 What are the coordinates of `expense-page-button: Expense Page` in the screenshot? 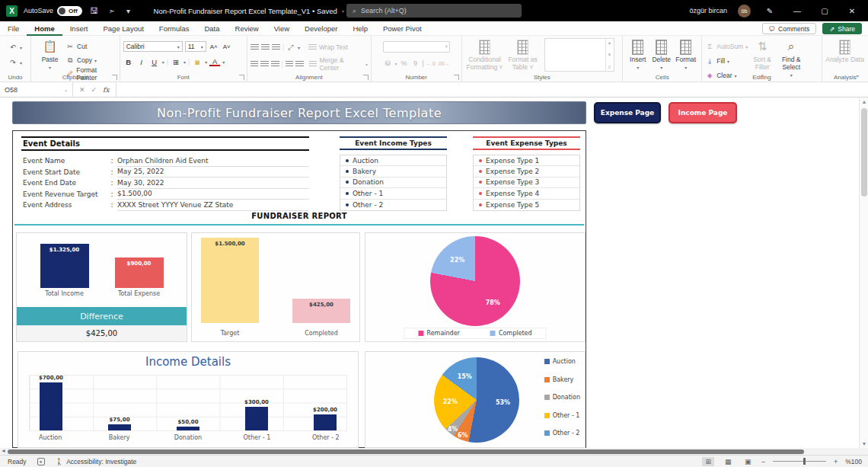 It's located at (627, 113).